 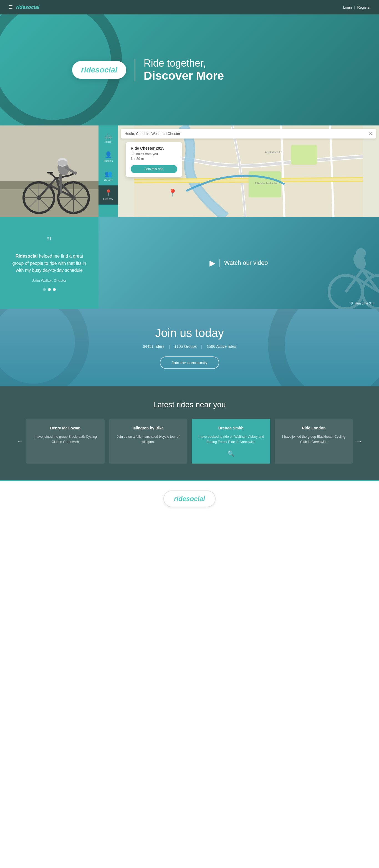 I want to click on groups-icon: 👥, so click(x=108, y=174).